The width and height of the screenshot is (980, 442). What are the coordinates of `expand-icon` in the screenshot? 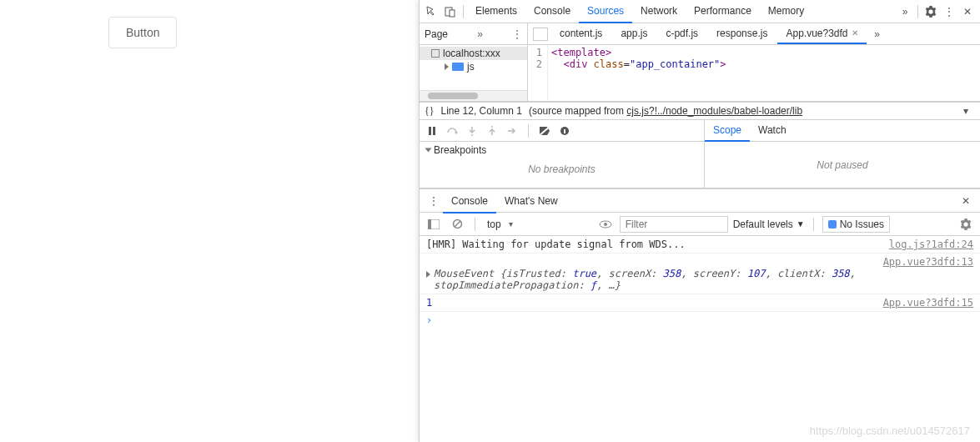 It's located at (447, 67).